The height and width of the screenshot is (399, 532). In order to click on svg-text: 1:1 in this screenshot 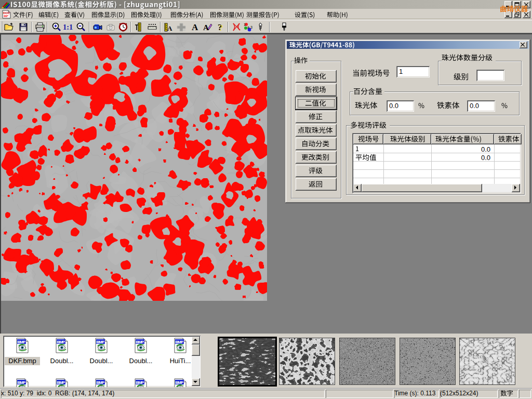, I will do `click(68, 27)`.